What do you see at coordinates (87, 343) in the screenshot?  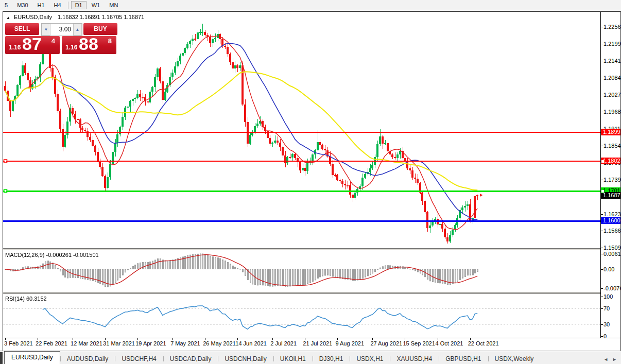 I see `time-tick-label: 12 Mar 2021` at bounding box center [87, 343].